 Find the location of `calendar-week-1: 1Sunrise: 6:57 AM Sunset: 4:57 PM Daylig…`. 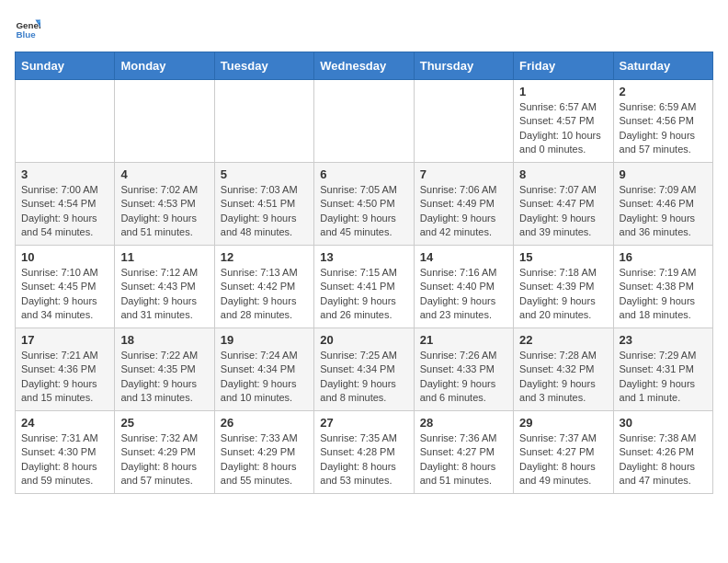

calendar-week-1: 1Sunrise: 6:57 AM Sunset: 4:57 PM Daylig… is located at coordinates (364, 121).